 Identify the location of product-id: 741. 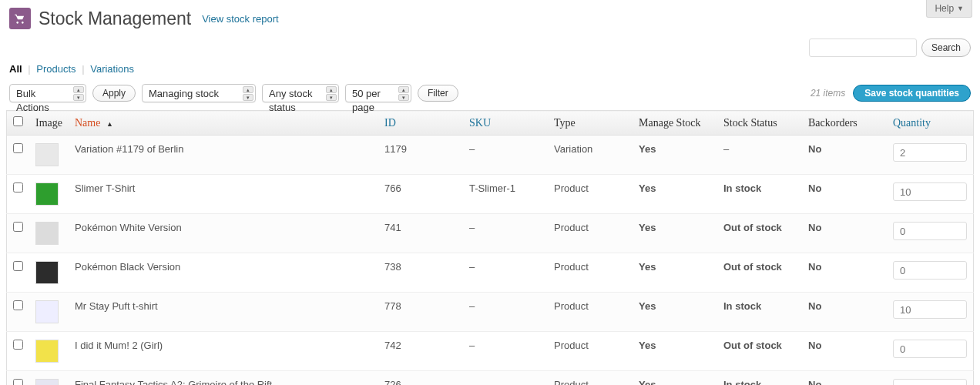
(421, 234).